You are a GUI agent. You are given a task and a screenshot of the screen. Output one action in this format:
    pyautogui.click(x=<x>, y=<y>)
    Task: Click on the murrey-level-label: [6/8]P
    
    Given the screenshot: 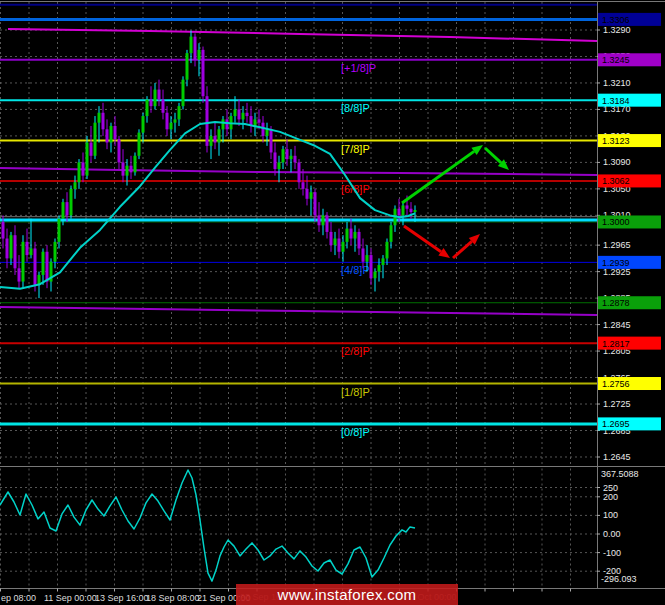 What is the action you would take?
    pyautogui.click(x=356, y=189)
    